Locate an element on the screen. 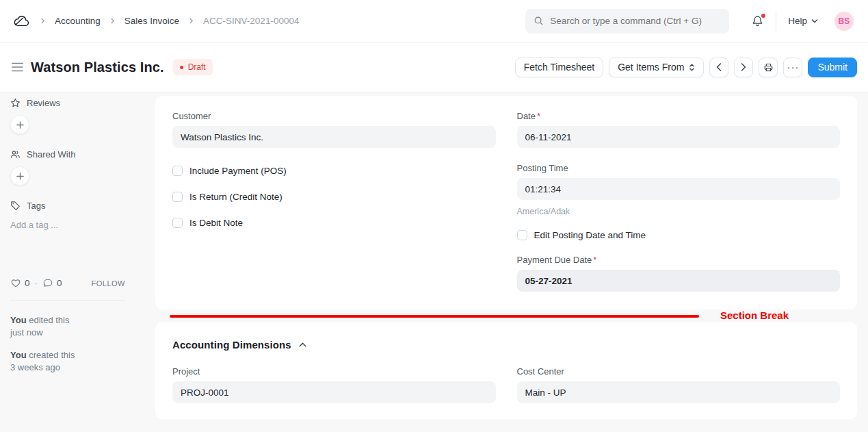 This screenshot has height=432, width=868. activity-time: just now is located at coordinates (27, 333).